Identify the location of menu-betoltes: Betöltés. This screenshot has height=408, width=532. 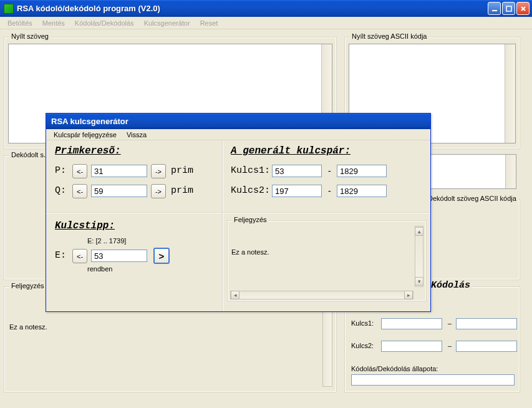
(20, 23).